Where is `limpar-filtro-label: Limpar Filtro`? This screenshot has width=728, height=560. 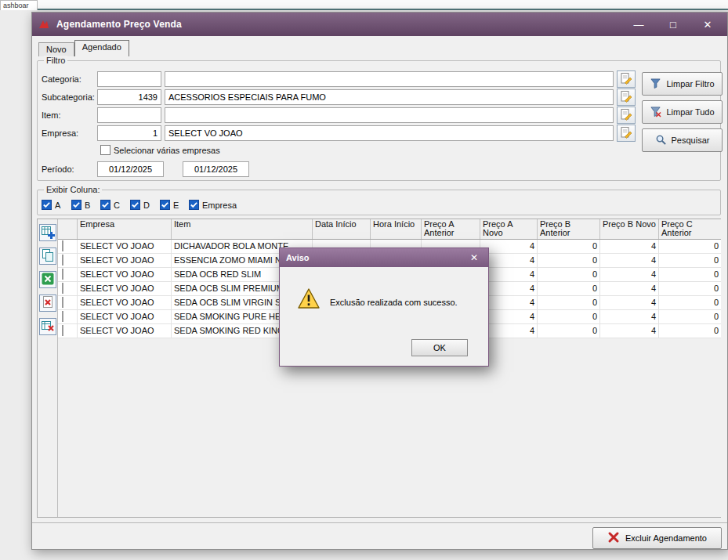
limpar-filtro-label: Limpar Filtro is located at coordinates (690, 84).